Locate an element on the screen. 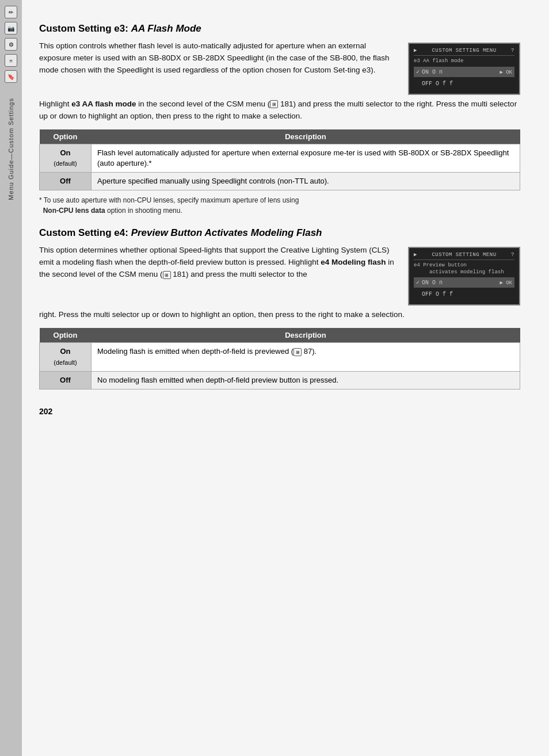 The image size is (549, 756). section1-row1-desc: Flash level automatically adjusted for a… is located at coordinates (306, 158).